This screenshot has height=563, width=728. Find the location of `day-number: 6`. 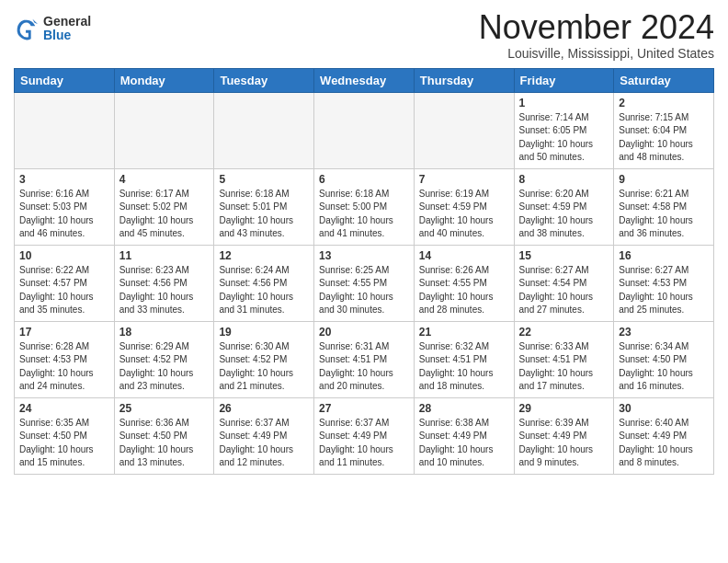

day-number: 6 is located at coordinates (364, 179).